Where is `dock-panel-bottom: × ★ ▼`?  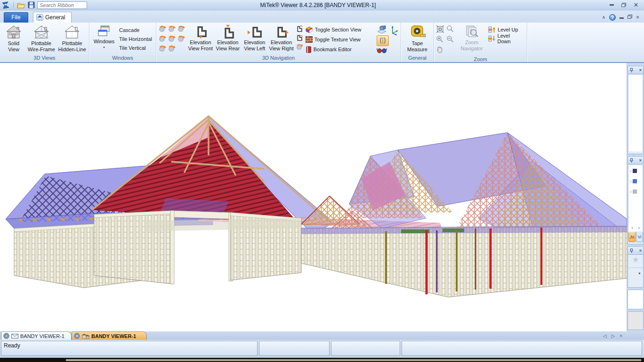 dock-panel-bottom: × ★ ▼ is located at coordinates (636, 267).